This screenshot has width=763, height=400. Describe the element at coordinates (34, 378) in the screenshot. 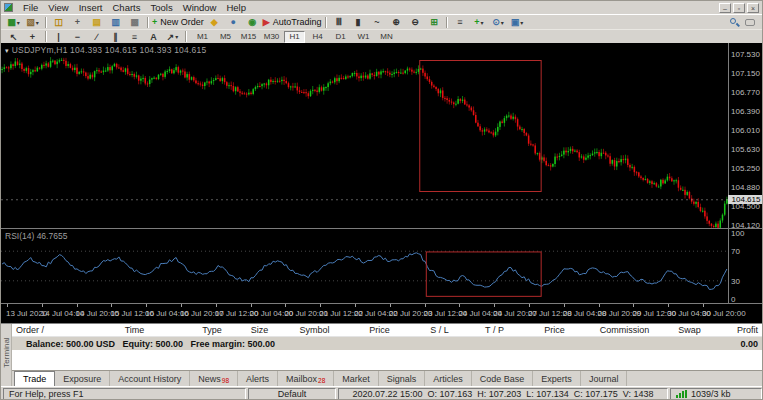

I see `tab-trade: Trade` at that location.